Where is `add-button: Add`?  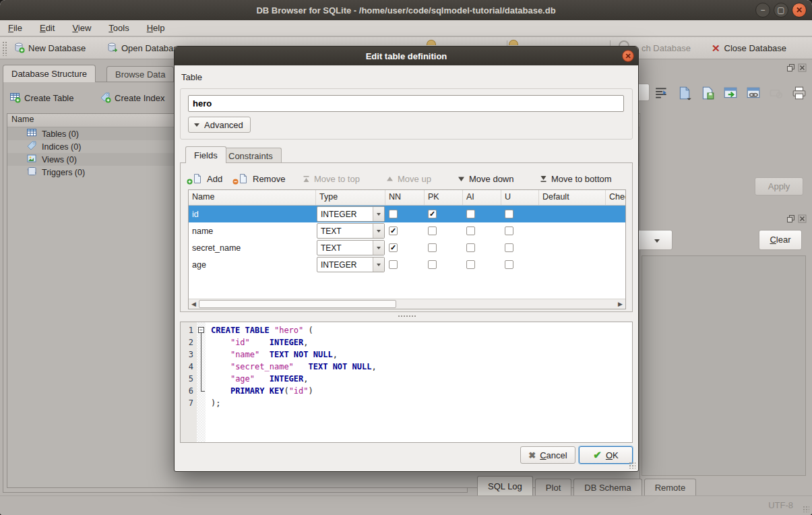
add-button: Add is located at coordinates (208, 179).